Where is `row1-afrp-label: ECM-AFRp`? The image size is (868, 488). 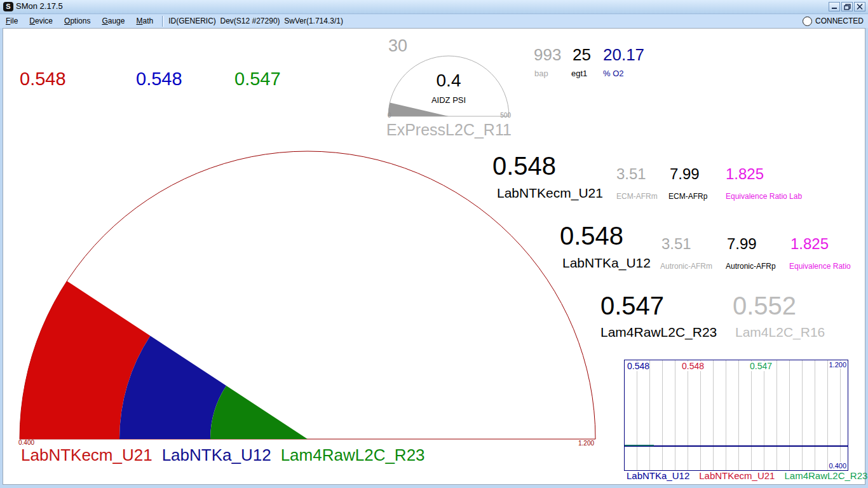
row1-afrp-label: ECM-AFRp is located at coordinates (688, 197).